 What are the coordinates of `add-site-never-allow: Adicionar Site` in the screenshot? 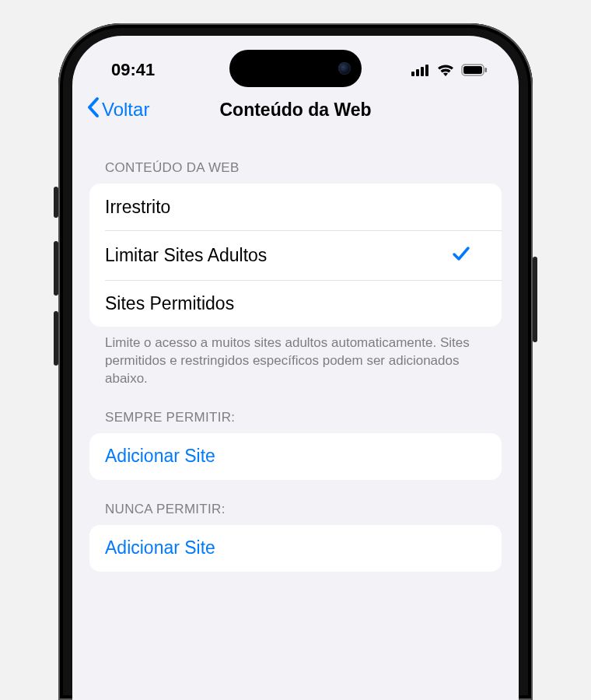 It's located at (296, 548).